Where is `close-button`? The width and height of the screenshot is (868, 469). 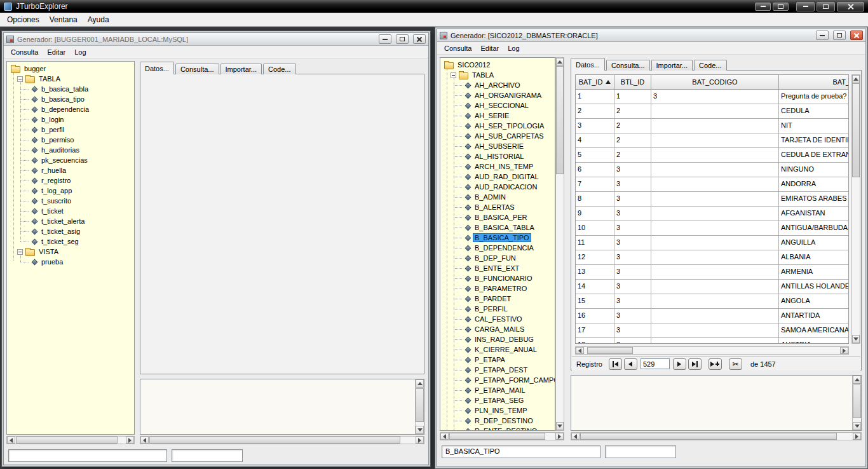 close-button is located at coordinates (850, 6).